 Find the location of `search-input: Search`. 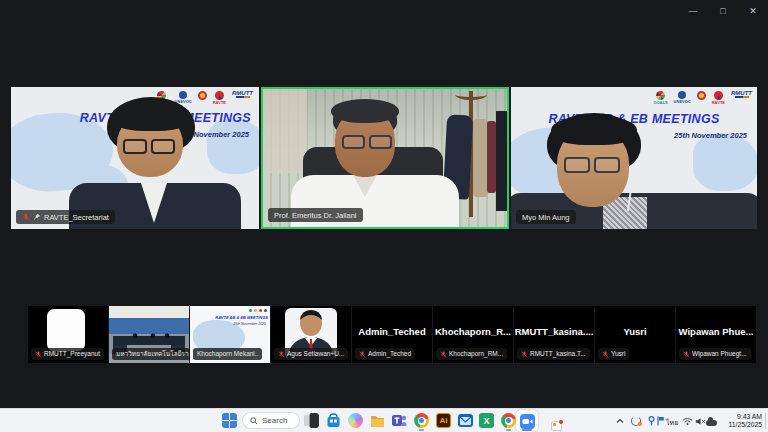

search-input: Search is located at coordinates (271, 420).